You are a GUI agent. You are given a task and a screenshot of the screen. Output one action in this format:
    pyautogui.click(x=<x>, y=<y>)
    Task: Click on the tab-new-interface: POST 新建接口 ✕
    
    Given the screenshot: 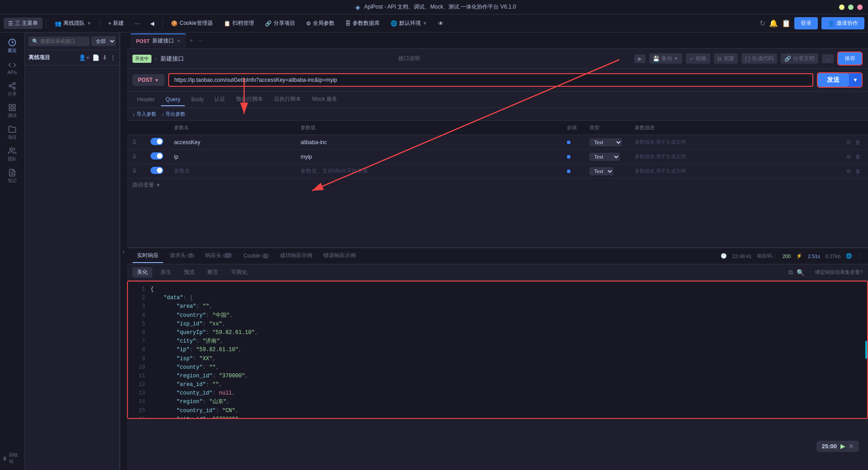 What is the action you would take?
    pyautogui.click(x=158, y=41)
    